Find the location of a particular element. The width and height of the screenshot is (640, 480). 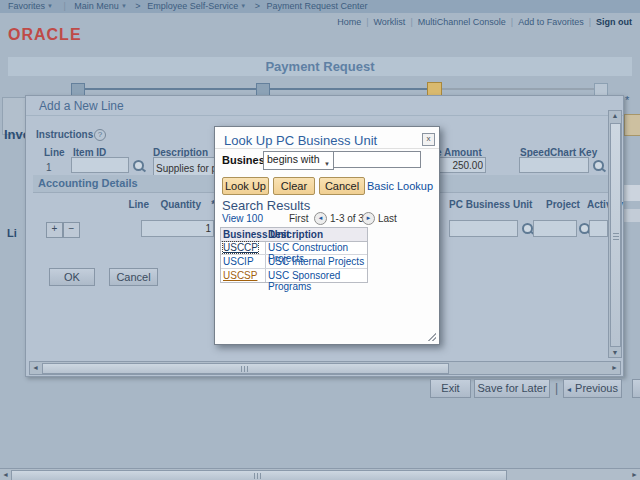

operator-select: begins with▼ is located at coordinates (298, 160).